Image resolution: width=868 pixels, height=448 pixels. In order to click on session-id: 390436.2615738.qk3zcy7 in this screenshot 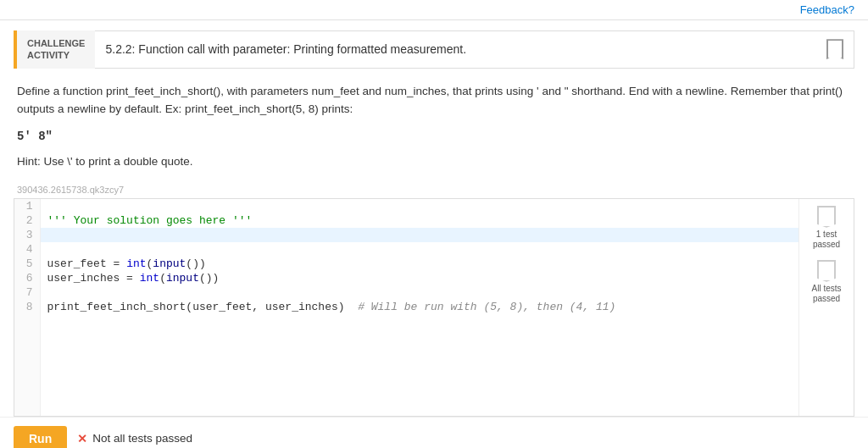, I will do `click(434, 191)`.